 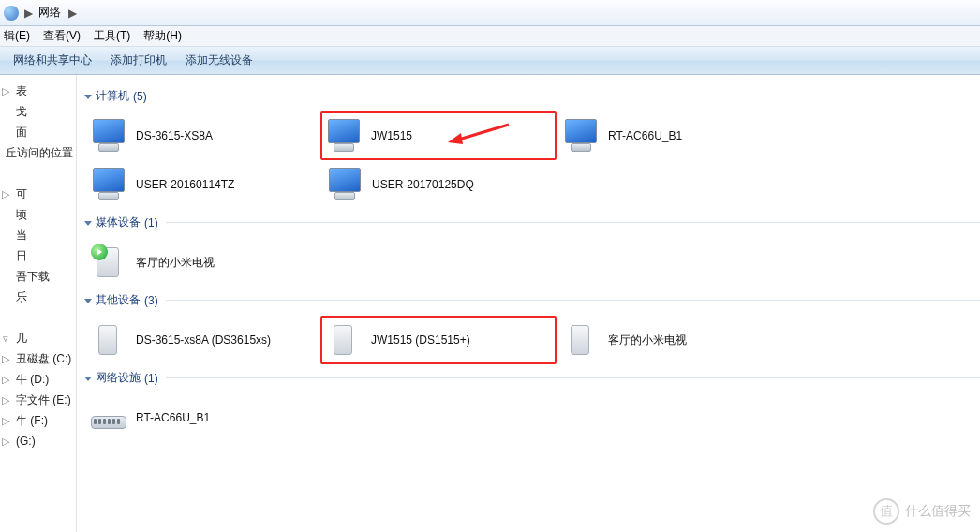 I want to click on watermark-text: 什么值得买, so click(x=938, y=511).